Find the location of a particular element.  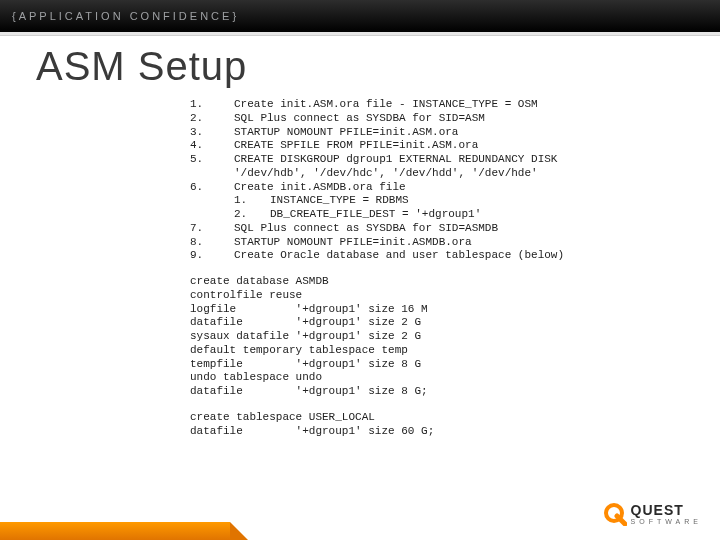

step-number: 8. is located at coordinates (212, 243).